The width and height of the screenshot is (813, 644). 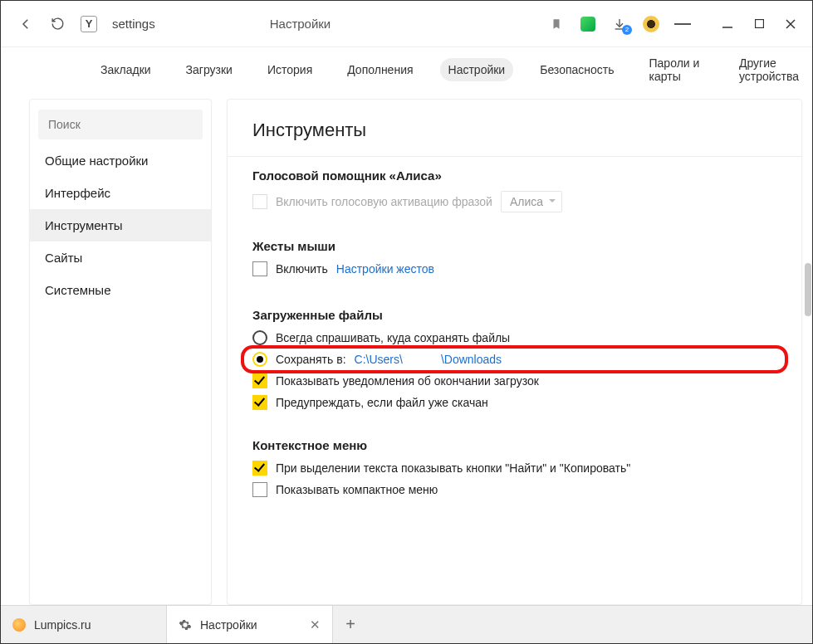 I want to click on context-opt2-row: Показывать компактное меню, so click(x=515, y=490).